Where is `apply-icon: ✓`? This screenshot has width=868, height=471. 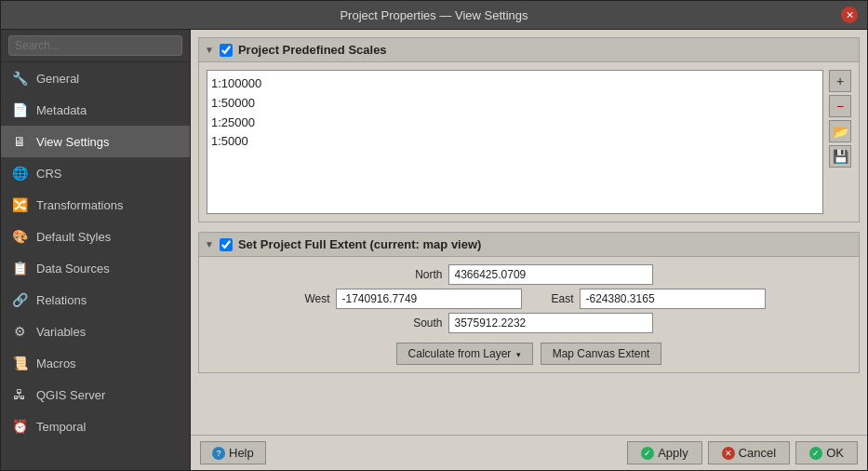 apply-icon: ✓ is located at coordinates (648, 453).